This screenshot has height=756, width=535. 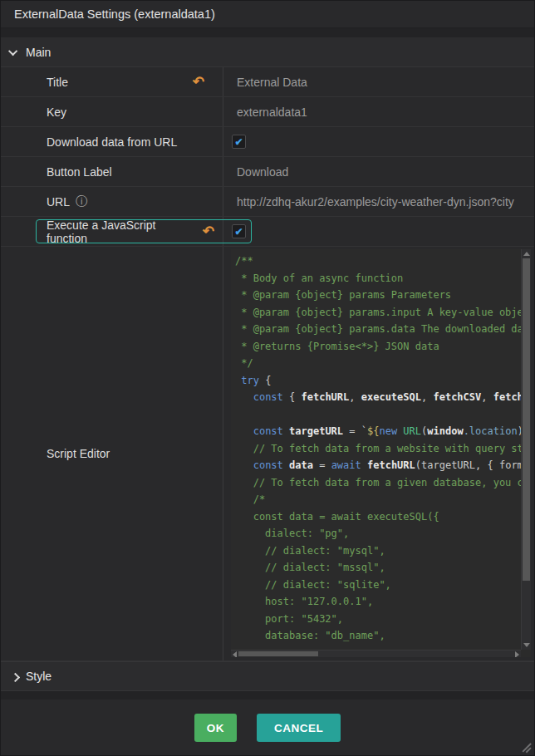 I want to click on code-line: * @returns {Promise<*>} JSON data, so click(x=378, y=347).